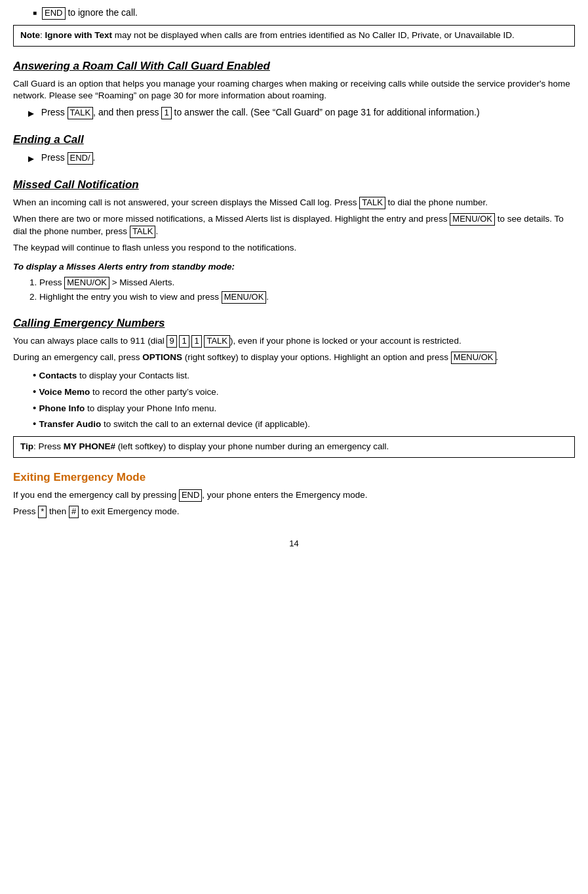 Image resolution: width=588 pixels, height=894 pixels. I want to click on emergency-bullets: Contacts to display your Contacts list.V…, so click(294, 400).